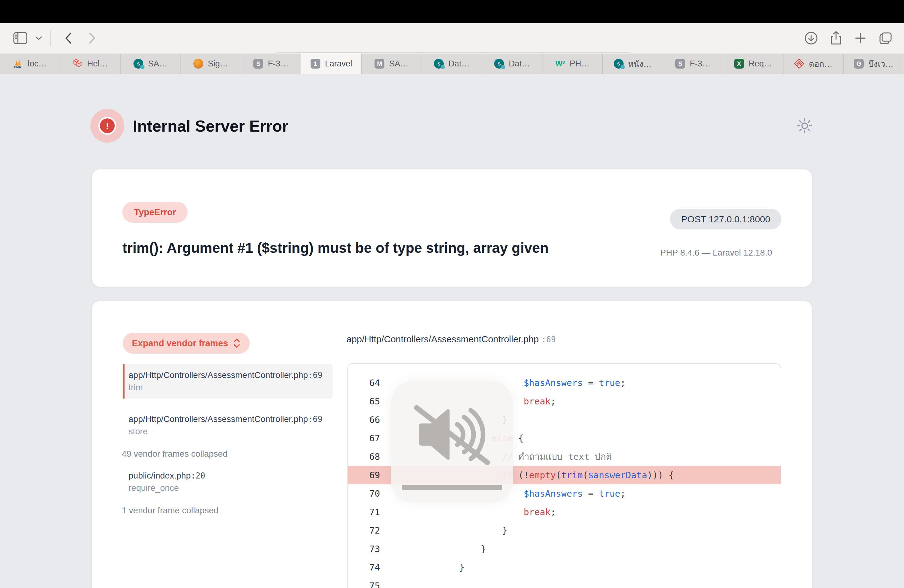  I want to click on browser-tab: XReq…, so click(754, 64).